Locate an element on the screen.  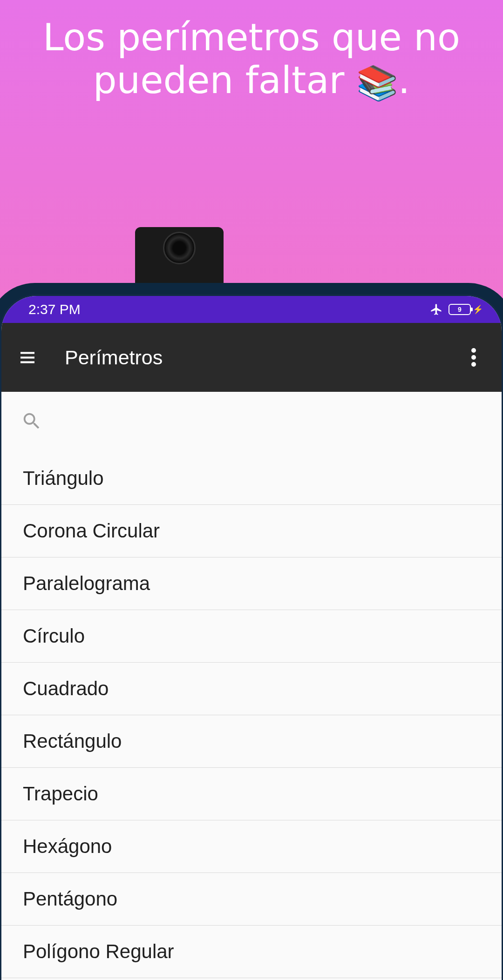
headline-line1: Los perímetros que no is located at coordinates (252, 37).